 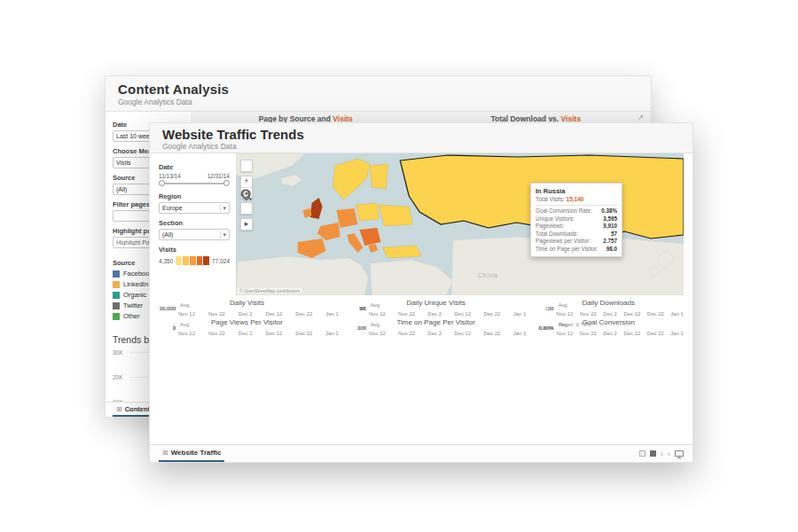 I want to click on chevron-down-icon: ▾, so click(x=223, y=208).